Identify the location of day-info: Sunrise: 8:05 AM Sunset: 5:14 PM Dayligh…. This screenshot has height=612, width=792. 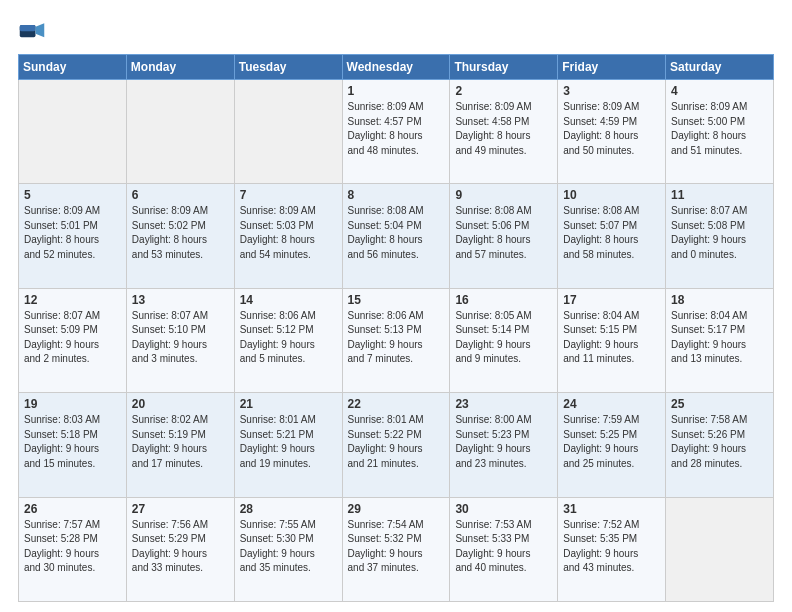
(504, 338).